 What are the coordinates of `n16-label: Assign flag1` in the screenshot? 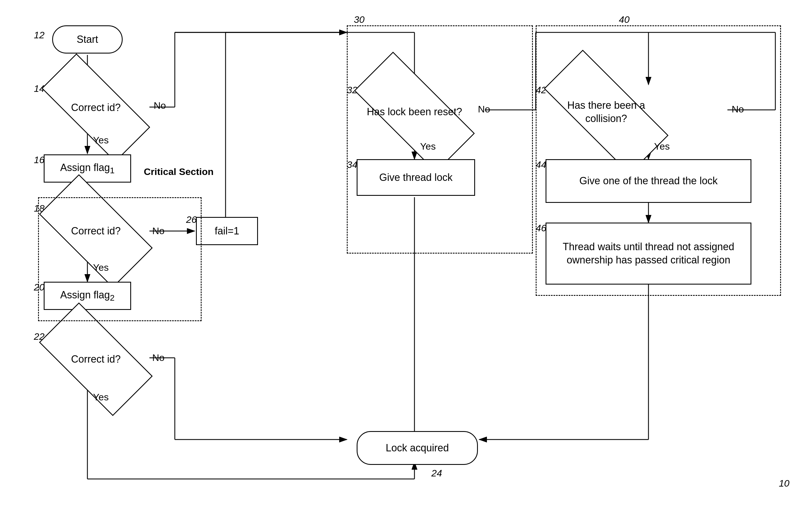 It's located at (88, 169).